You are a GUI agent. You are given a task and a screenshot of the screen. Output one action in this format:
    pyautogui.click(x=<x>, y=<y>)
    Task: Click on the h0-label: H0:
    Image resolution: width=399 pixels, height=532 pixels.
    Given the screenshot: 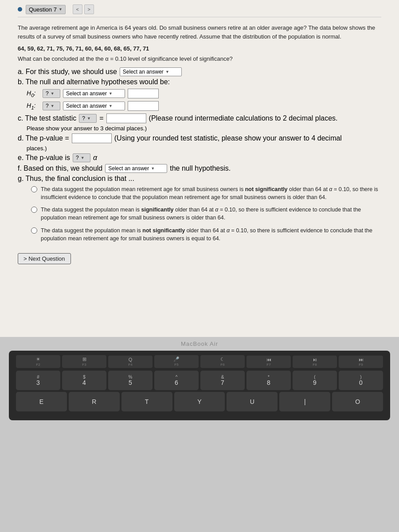 What is the action you would take?
    pyautogui.click(x=33, y=94)
    